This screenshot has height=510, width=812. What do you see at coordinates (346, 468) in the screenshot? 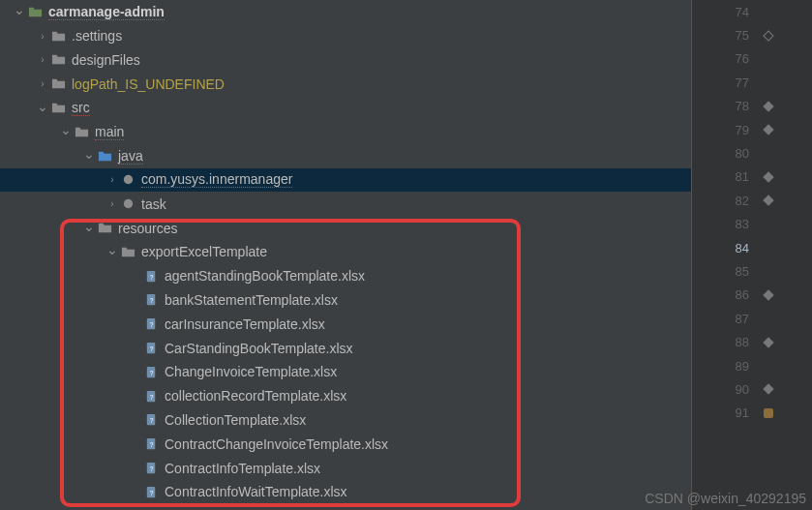
I see `tree-row: ?ContractInfoTemplate.xlsx` at bounding box center [346, 468].